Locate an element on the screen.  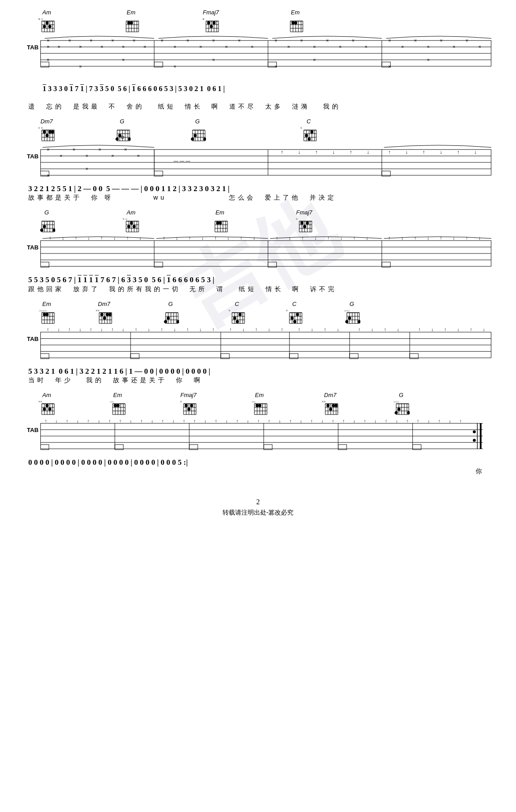
chord-em-2: Em is located at coordinates (295, 22).